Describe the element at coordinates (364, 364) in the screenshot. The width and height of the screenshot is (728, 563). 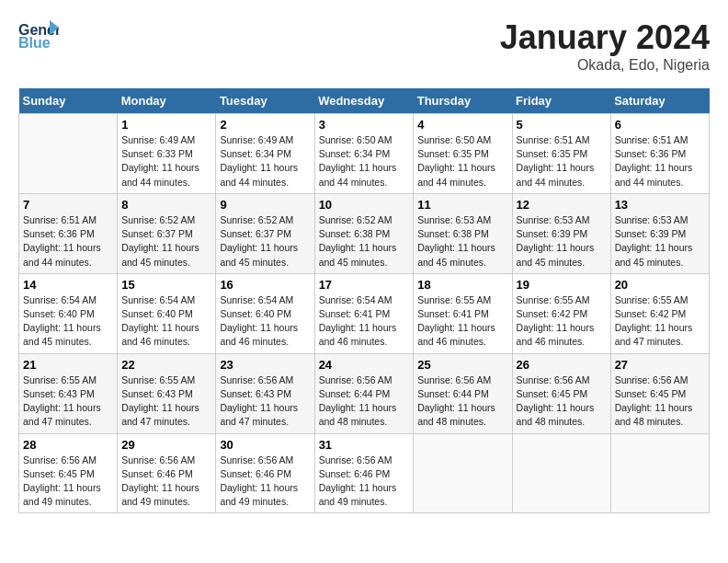
I see `day-number: 24` at that location.